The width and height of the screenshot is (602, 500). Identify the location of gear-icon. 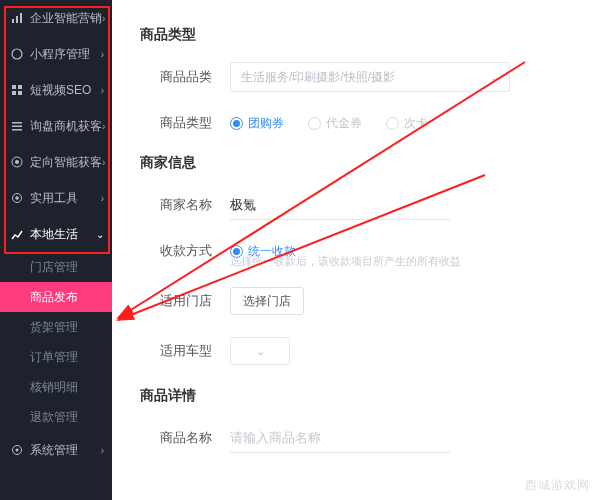
(17, 198).